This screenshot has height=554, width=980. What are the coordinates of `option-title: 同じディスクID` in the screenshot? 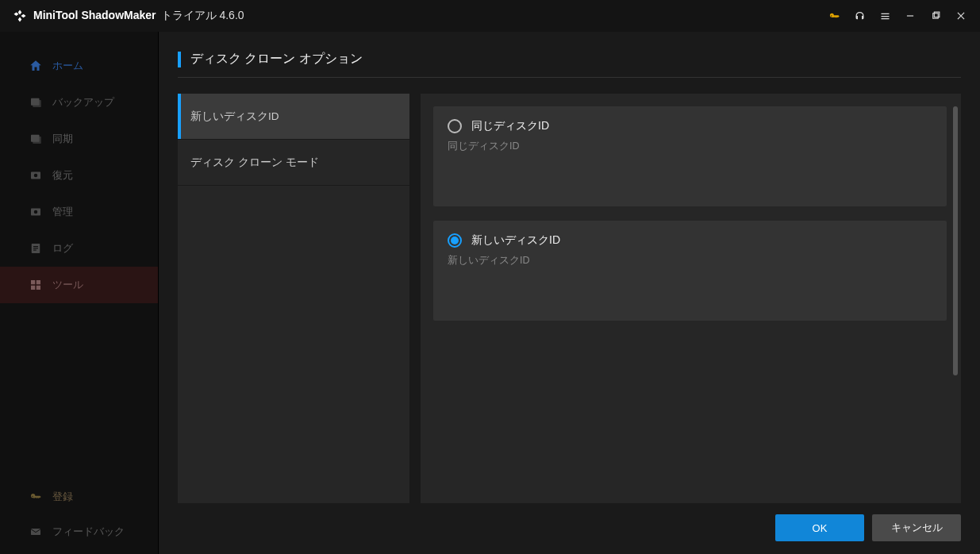 It's located at (510, 126).